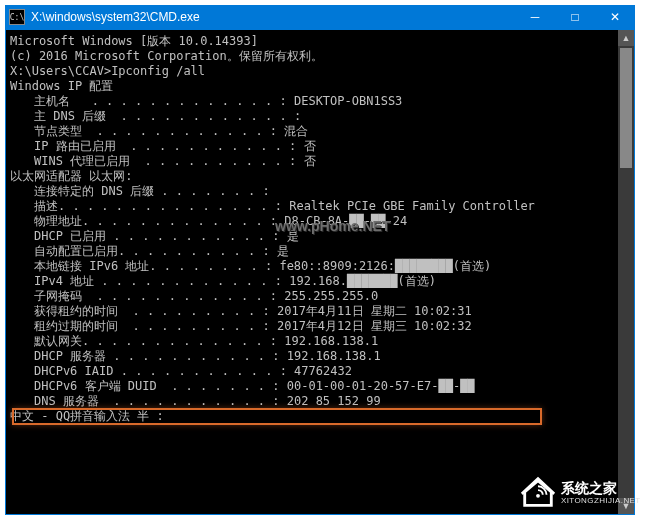 Image resolution: width=649 pixels, height=520 pixels. What do you see at coordinates (535, 17) in the screenshot?
I see `minimize-button: ─` at bounding box center [535, 17].